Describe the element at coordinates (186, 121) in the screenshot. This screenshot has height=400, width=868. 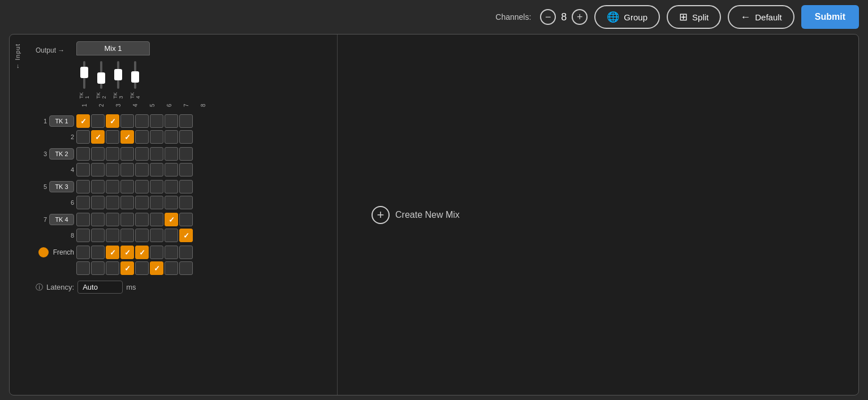
I see `matrix-checkbox-r1c8` at that location.